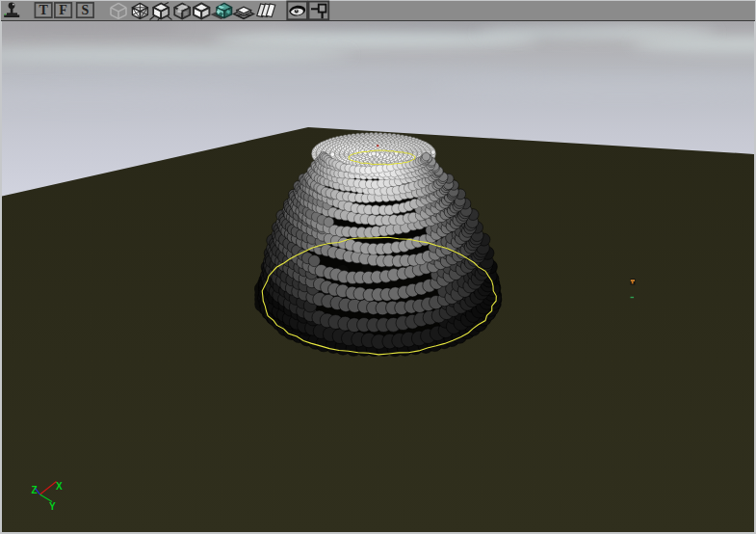 This screenshot has width=756, height=534. Describe the element at coordinates (86, 10) in the screenshot. I see `svg-text: S` at that location.